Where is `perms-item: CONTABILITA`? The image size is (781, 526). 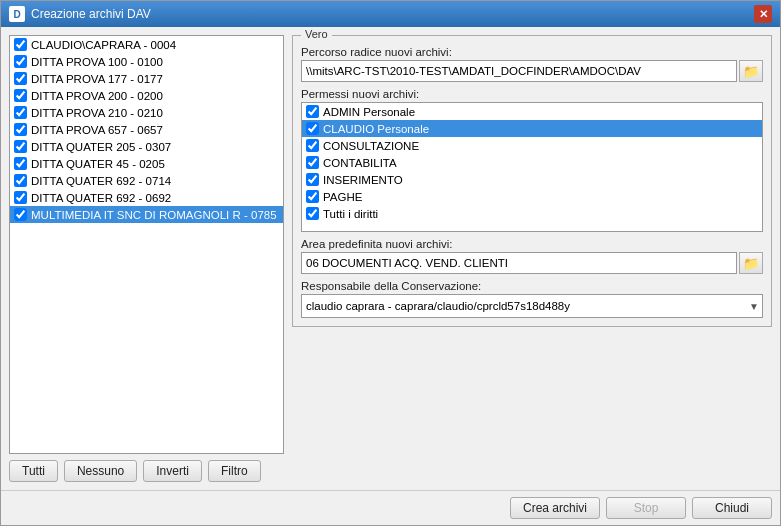
perms-item: CONTABILITA is located at coordinates (532, 162).